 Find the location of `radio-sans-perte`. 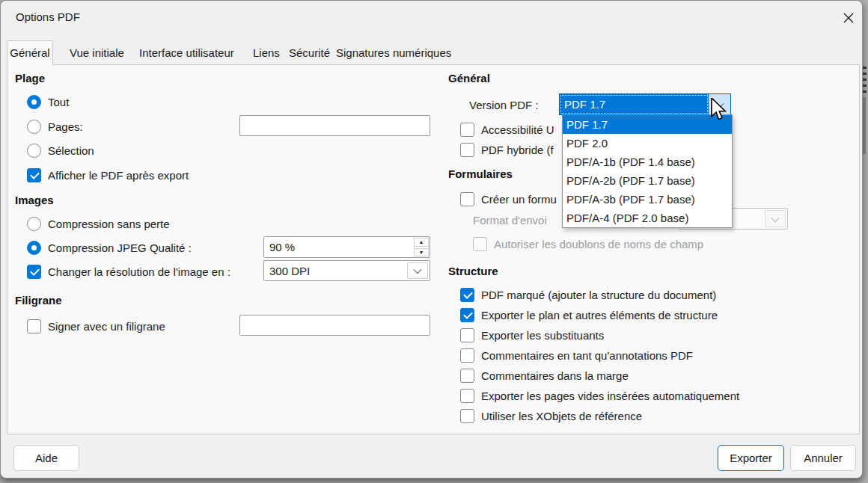

radio-sans-perte is located at coordinates (34, 224).